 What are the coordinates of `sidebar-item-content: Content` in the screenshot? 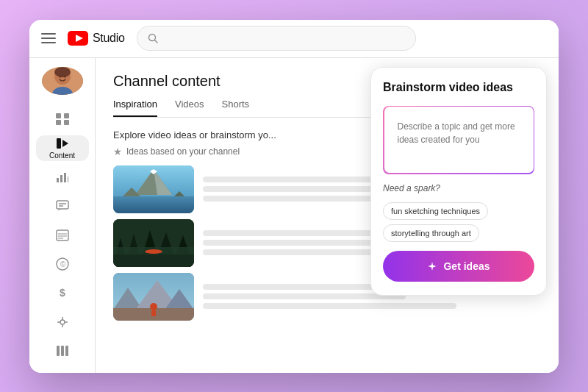 It's located at (62, 149).